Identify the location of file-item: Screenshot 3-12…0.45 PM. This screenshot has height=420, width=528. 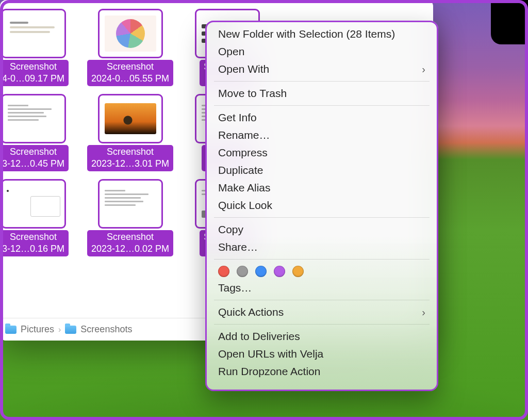
(40, 133).